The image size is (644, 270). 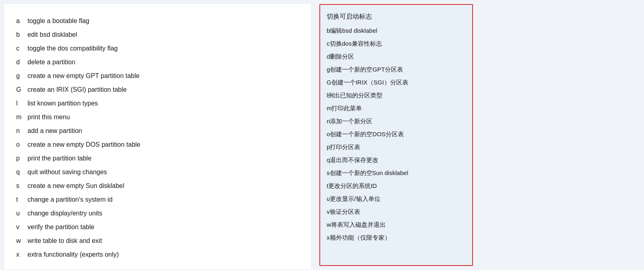 I want to click on translation-item: b编辑bsd disklabel, so click(x=396, y=31).